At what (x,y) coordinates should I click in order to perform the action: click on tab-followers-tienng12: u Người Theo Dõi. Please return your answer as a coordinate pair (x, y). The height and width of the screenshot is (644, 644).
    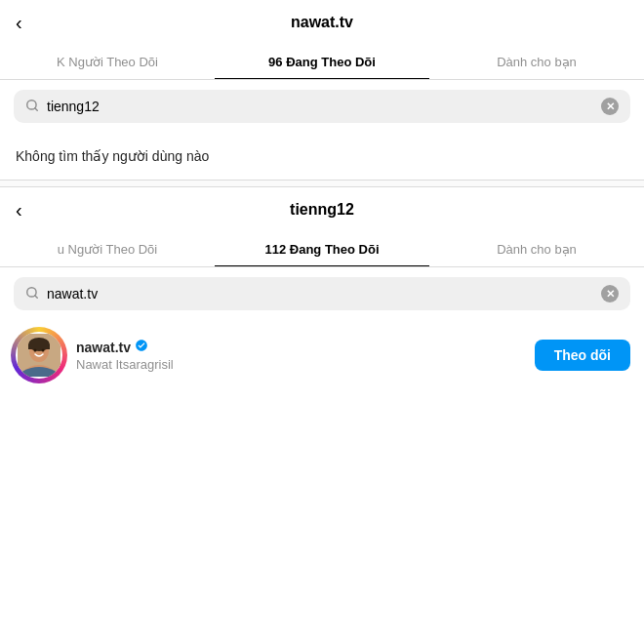
    Looking at the image, I should click on (107, 250).